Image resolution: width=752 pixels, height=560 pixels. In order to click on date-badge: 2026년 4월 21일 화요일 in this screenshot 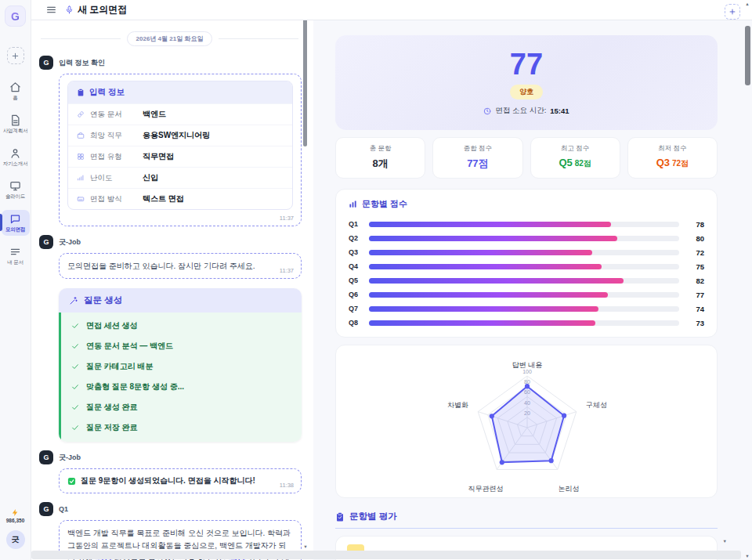, I will do `click(170, 39)`.